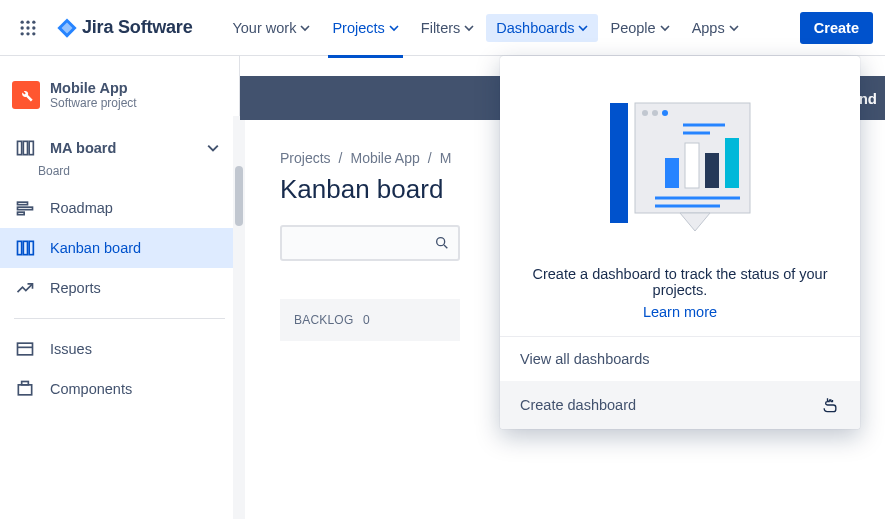  What do you see at coordinates (485, 28) in the screenshot?
I see `nav-items: Your work Projects Filters Dashboards Pe…` at bounding box center [485, 28].